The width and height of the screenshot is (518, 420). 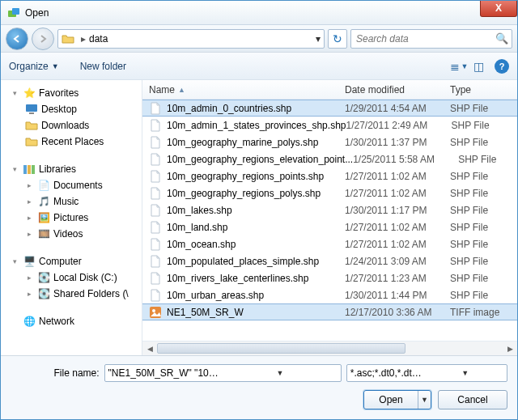 I want to click on breadcrumb-segment: data, so click(x=99, y=39).